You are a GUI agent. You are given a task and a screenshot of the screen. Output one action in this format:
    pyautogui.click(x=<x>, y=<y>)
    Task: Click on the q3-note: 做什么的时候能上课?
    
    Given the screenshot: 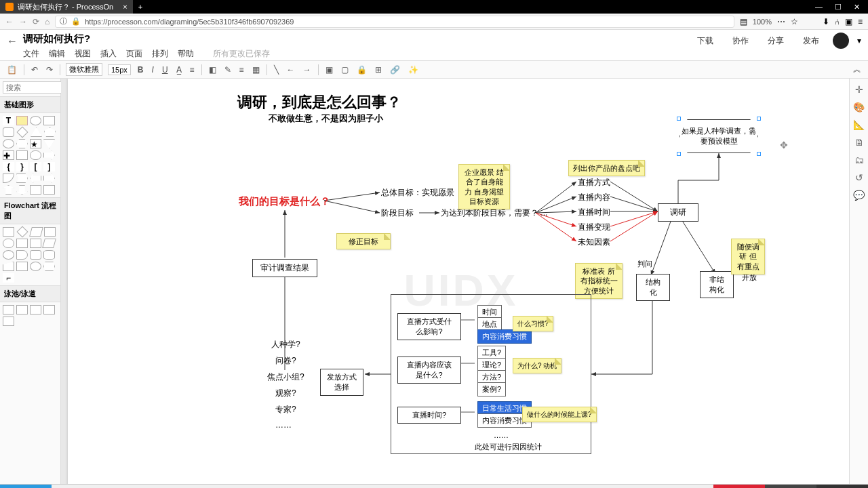 What is the action you would take?
    pyautogui.click(x=559, y=415)
    